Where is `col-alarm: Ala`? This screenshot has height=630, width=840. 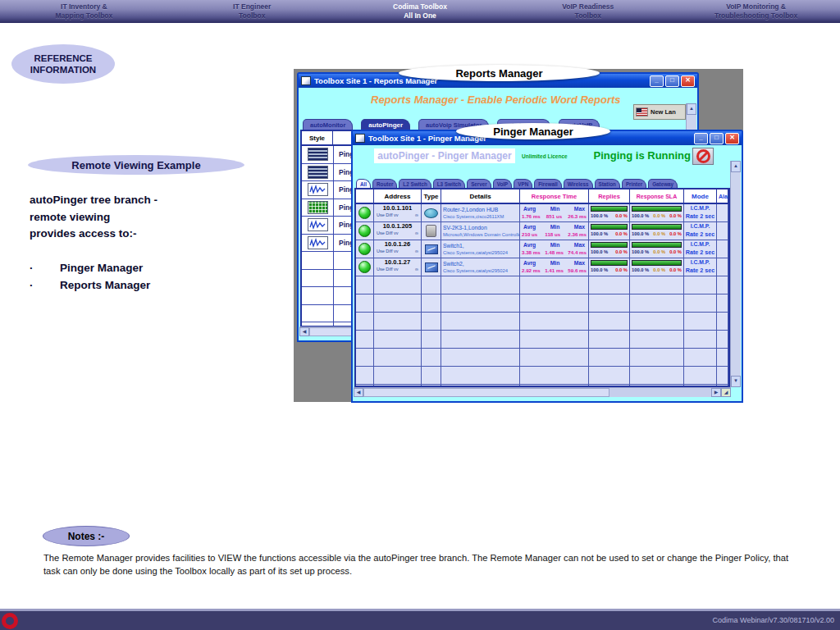 col-alarm: Ala is located at coordinates (723, 196).